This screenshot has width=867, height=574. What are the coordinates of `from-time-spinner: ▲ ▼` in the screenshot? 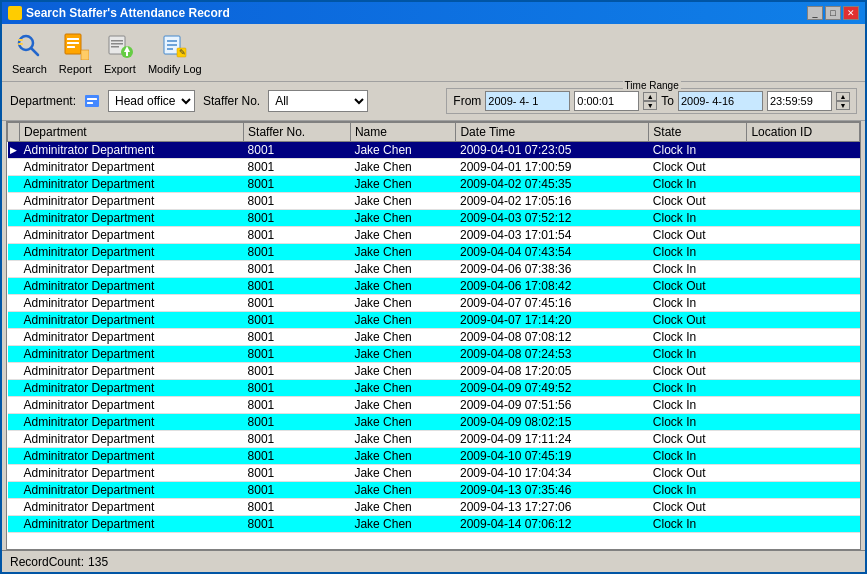 It's located at (650, 101).